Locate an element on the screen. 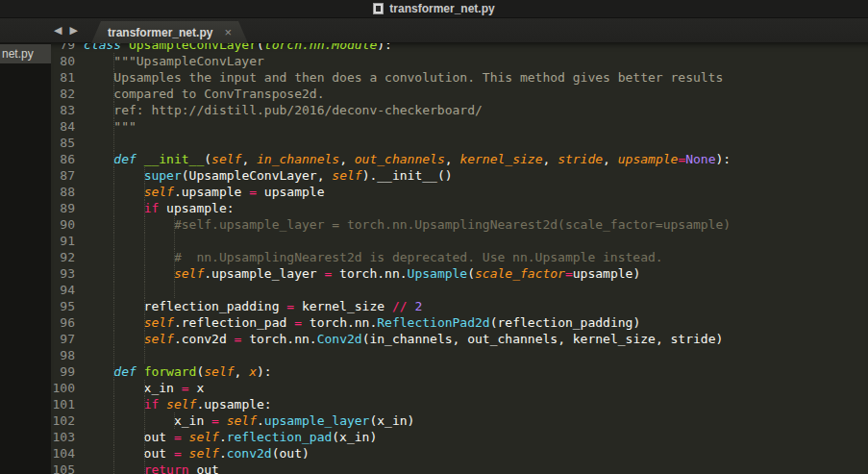 The height and width of the screenshot is (474, 868). code-line: 89 if upsample: is located at coordinates (459, 208).